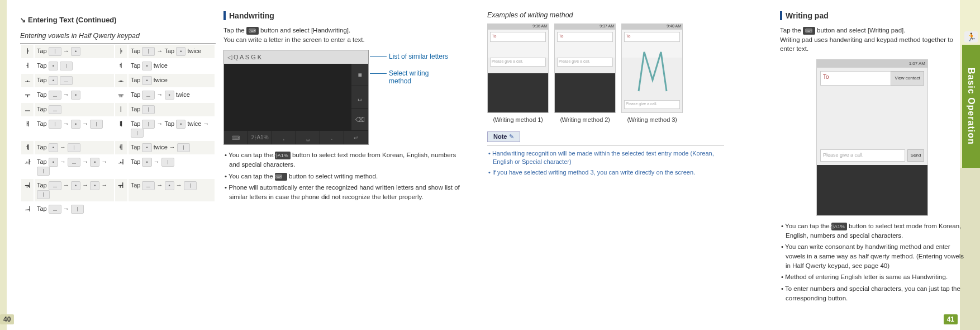  I want to click on backspace-icon: ⌫, so click(360, 120).